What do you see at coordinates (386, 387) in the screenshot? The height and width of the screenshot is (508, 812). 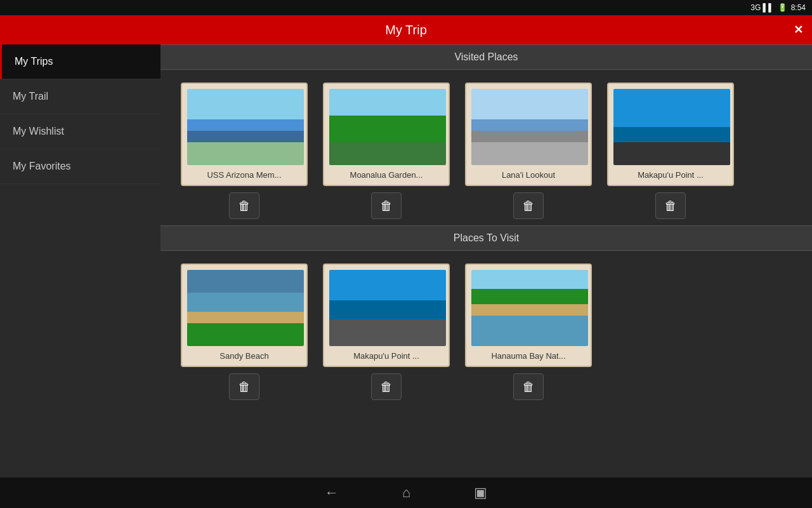 I see `delete-button-makapuu-2: 🗑` at bounding box center [386, 387].